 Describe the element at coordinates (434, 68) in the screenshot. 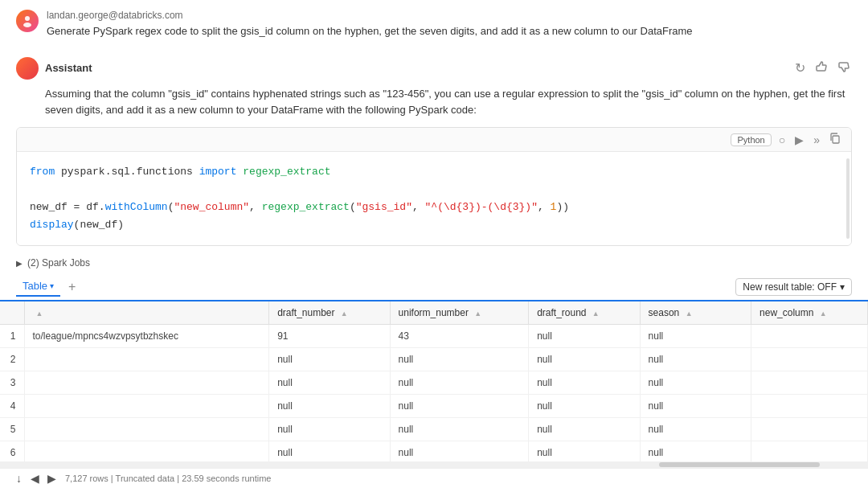

I see `assistant-header: Assistant ↻` at that location.